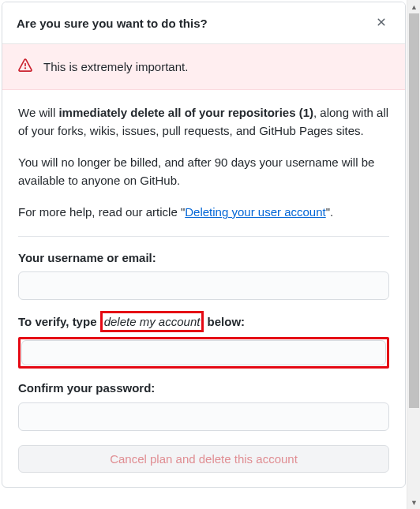  Describe the element at coordinates (204, 417) in the screenshot. I see `password-input` at that location.